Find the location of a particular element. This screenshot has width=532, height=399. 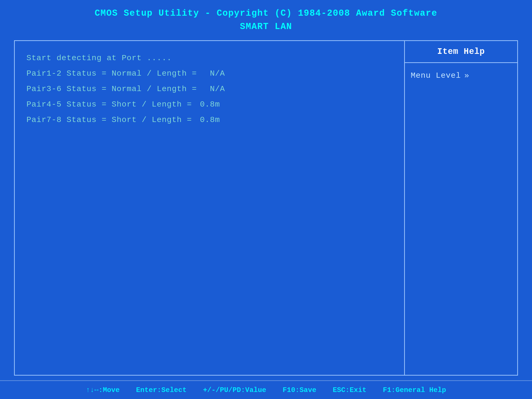

status-line-1: Pair1-2 Status = Normal / Length =N/A is located at coordinates (209, 74).